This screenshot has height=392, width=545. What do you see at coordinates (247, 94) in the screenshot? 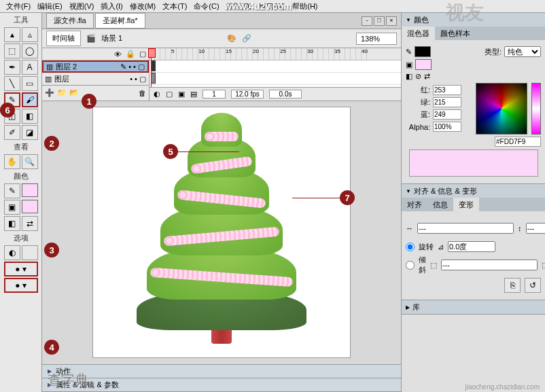
I see `fps-display` at bounding box center [247, 94].